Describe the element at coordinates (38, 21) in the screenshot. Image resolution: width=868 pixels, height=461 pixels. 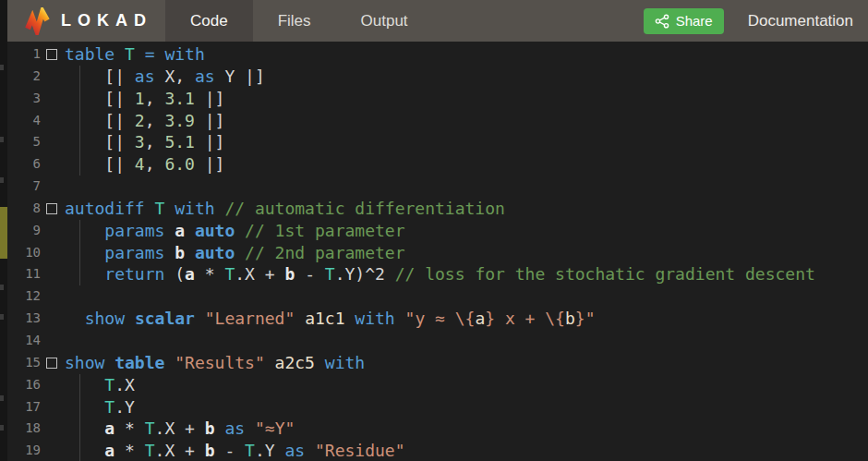
I see `lokad-logo-icon` at that location.